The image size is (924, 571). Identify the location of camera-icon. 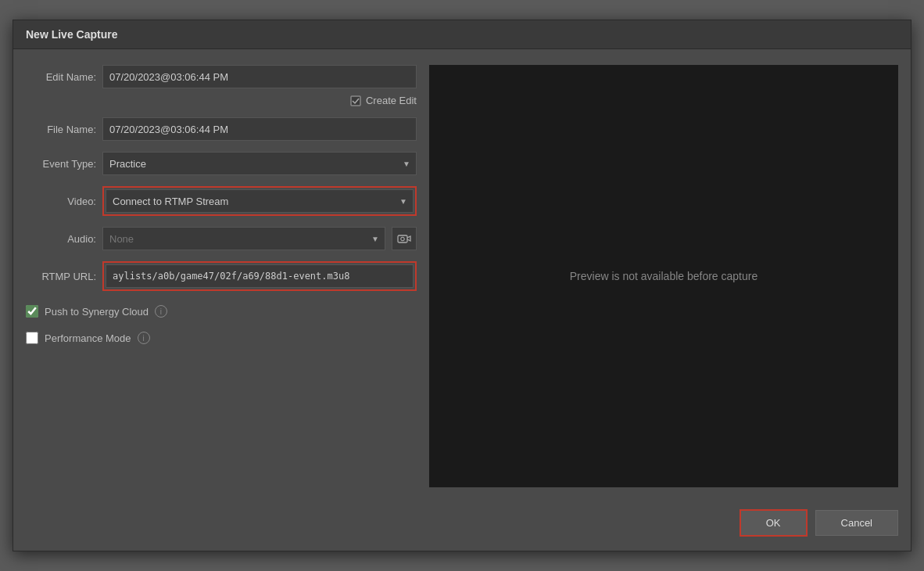
(404, 239).